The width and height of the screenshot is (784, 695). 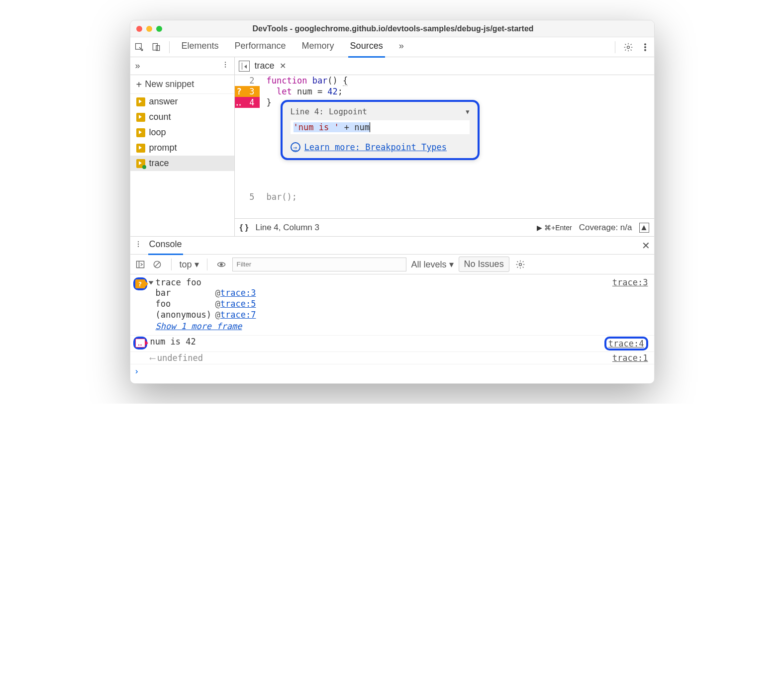 What do you see at coordinates (238, 293) in the screenshot?
I see `stack-link: trace:3` at bounding box center [238, 293].